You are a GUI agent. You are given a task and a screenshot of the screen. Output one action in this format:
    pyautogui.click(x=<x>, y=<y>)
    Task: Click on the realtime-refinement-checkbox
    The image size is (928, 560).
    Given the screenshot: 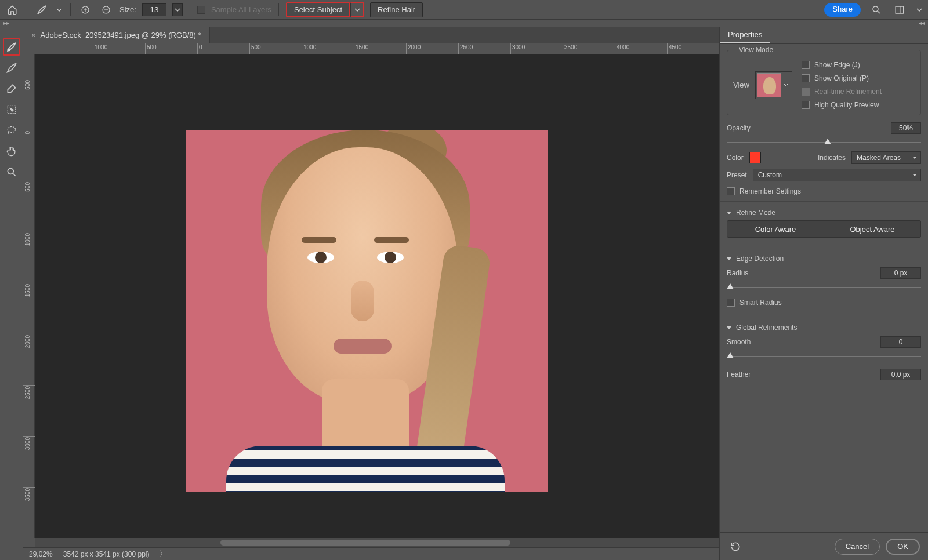 What is the action you would take?
    pyautogui.click(x=806, y=92)
    